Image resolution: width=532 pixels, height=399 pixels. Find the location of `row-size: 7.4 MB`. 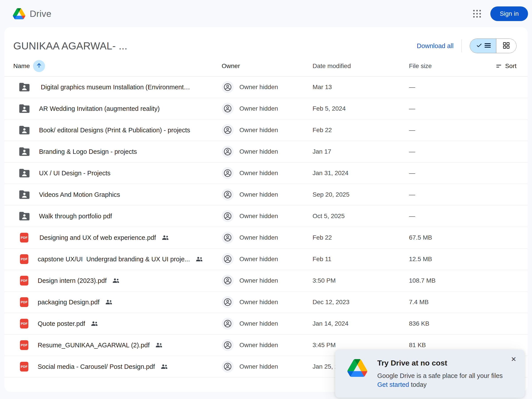

row-size: 7.4 MB is located at coordinates (419, 302).